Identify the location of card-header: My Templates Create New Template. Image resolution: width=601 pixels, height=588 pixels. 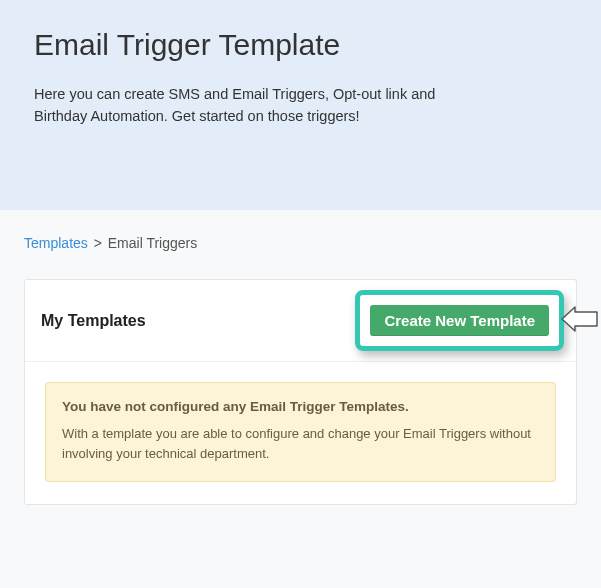
(300, 321).